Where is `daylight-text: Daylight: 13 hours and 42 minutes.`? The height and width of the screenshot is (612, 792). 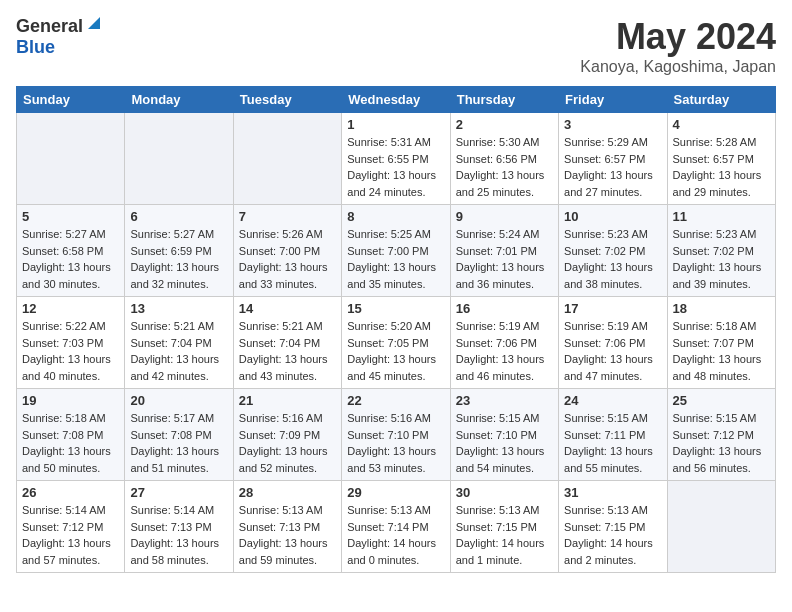 daylight-text: Daylight: 13 hours and 42 minutes. is located at coordinates (178, 368).